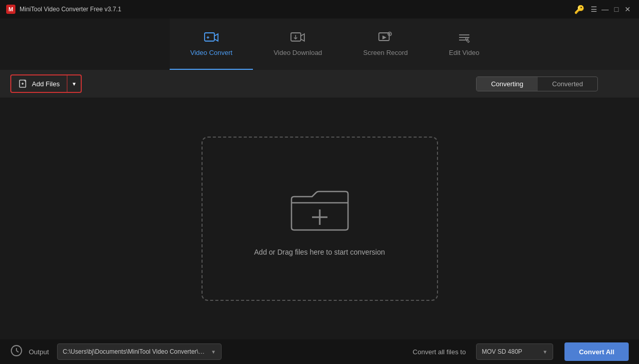  What do you see at coordinates (16, 352) in the screenshot?
I see `clock-icon` at bounding box center [16, 352].